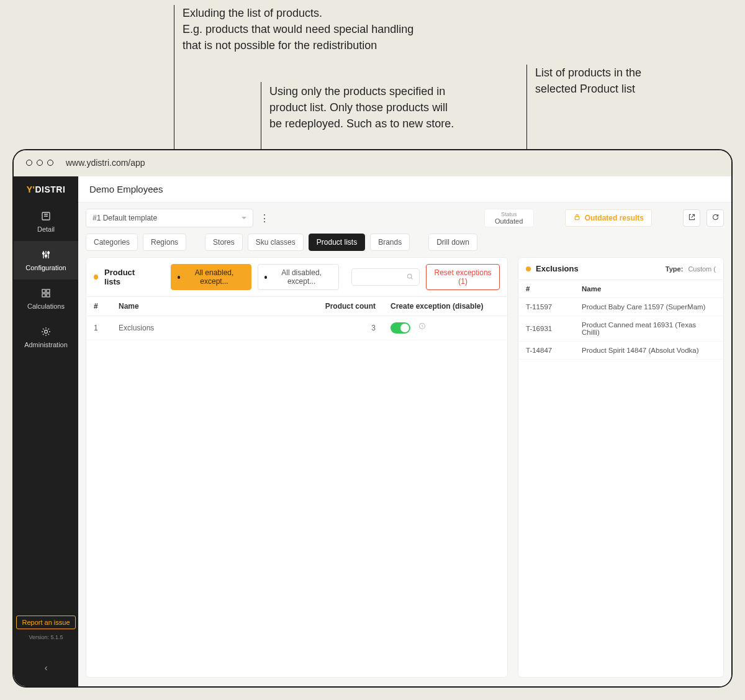 The height and width of the screenshot is (700, 745). Describe the element at coordinates (46, 229) in the screenshot. I see `nav-label: Detail` at that location.